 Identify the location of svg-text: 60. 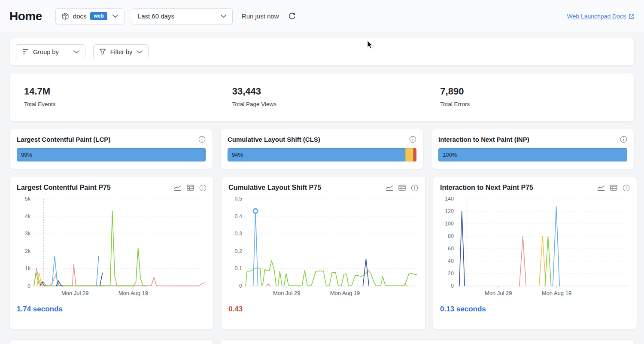
(451, 249).